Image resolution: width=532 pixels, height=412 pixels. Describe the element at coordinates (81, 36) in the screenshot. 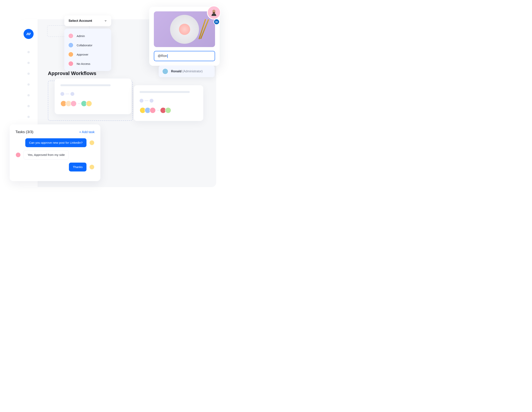

I see `option-label: Admin` at that location.